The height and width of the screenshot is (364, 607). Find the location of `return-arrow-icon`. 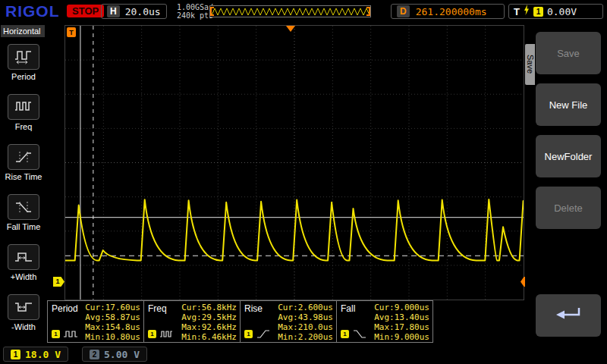

return-arrow-icon is located at coordinates (568, 315).